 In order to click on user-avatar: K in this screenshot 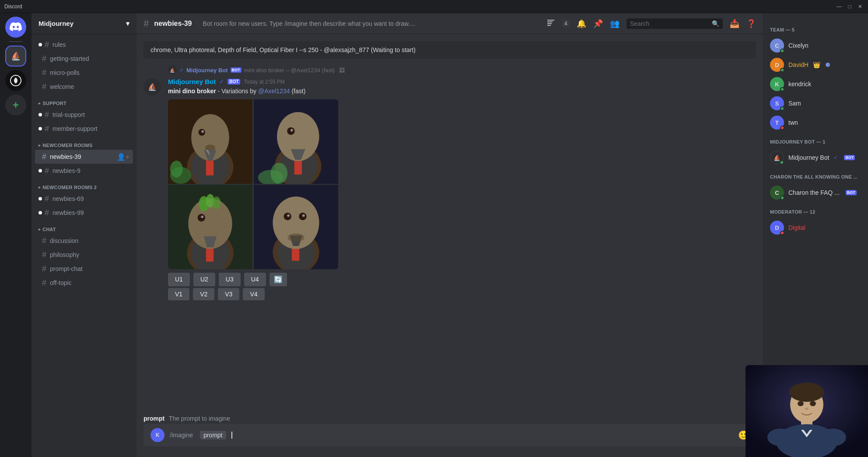, I will do `click(158, 435)`.